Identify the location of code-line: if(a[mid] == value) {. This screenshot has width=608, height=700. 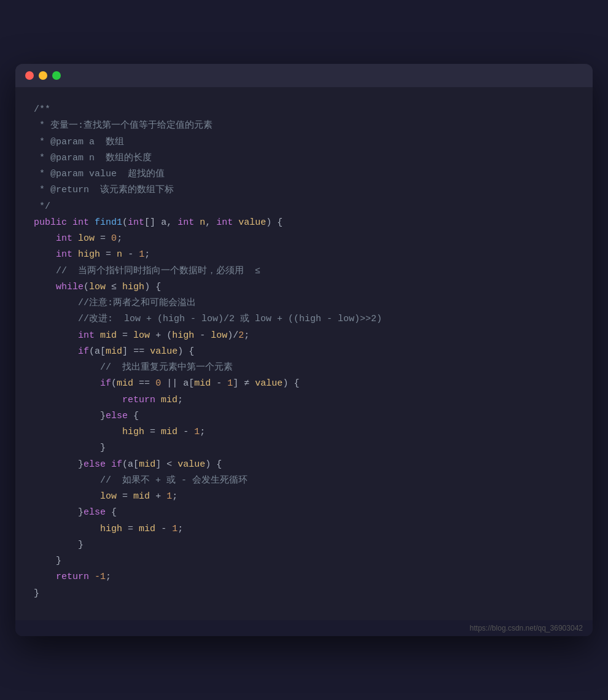
(304, 352).